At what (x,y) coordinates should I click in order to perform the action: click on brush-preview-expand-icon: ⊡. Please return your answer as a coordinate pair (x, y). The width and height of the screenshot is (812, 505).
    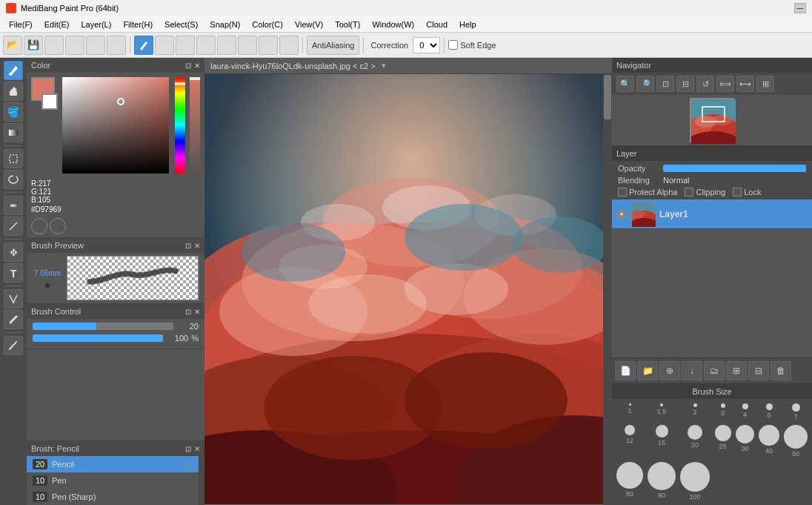
    Looking at the image, I should click on (188, 246).